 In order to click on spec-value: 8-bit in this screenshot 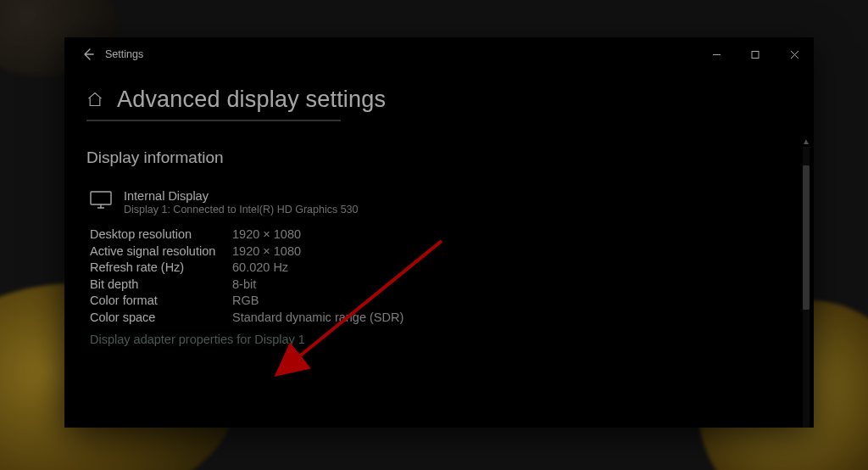, I will do `click(244, 284)`.